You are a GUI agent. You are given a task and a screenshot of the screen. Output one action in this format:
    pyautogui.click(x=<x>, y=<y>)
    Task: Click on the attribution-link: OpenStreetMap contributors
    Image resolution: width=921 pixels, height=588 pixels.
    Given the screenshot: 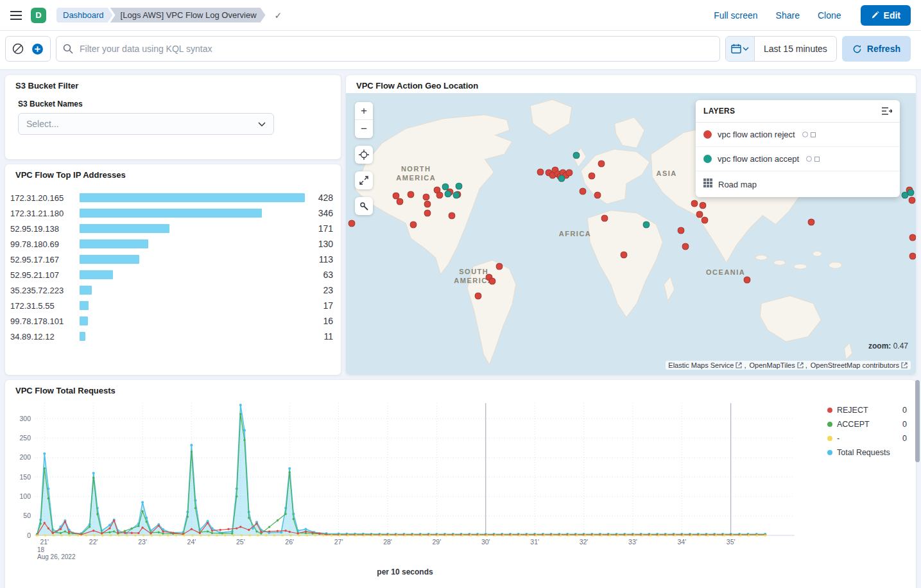 What is the action you would take?
    pyautogui.click(x=855, y=365)
    